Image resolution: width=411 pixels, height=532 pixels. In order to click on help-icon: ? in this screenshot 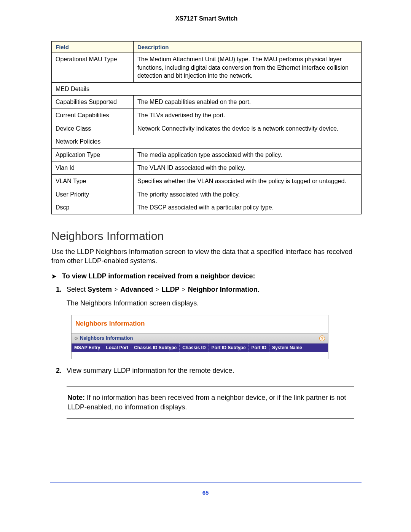, I will do `click(322, 338)`.